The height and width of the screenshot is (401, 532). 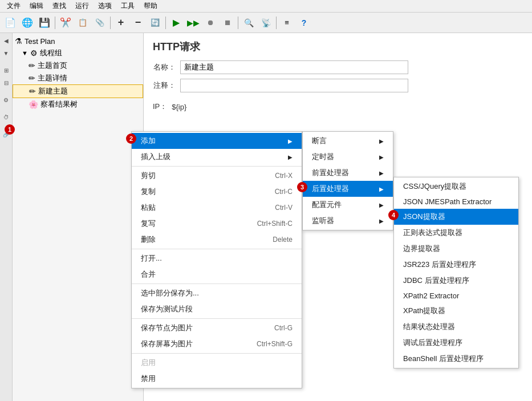 I want to click on pp-debug: 调试后置处理程序, so click(x=456, y=343).